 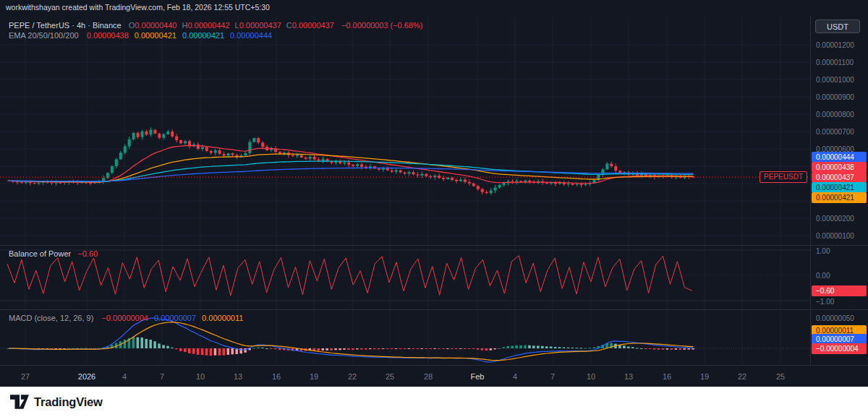 What do you see at coordinates (137, 7) in the screenshot?
I see `attribution-bar: workwithshayan created with TradingView.…` at bounding box center [137, 7].